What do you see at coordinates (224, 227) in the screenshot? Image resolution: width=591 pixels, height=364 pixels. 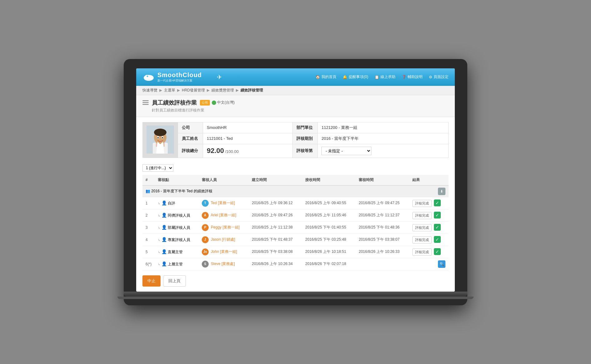 I see `row-3-reviewer: P Peggy [業務一組]` at bounding box center [224, 227].